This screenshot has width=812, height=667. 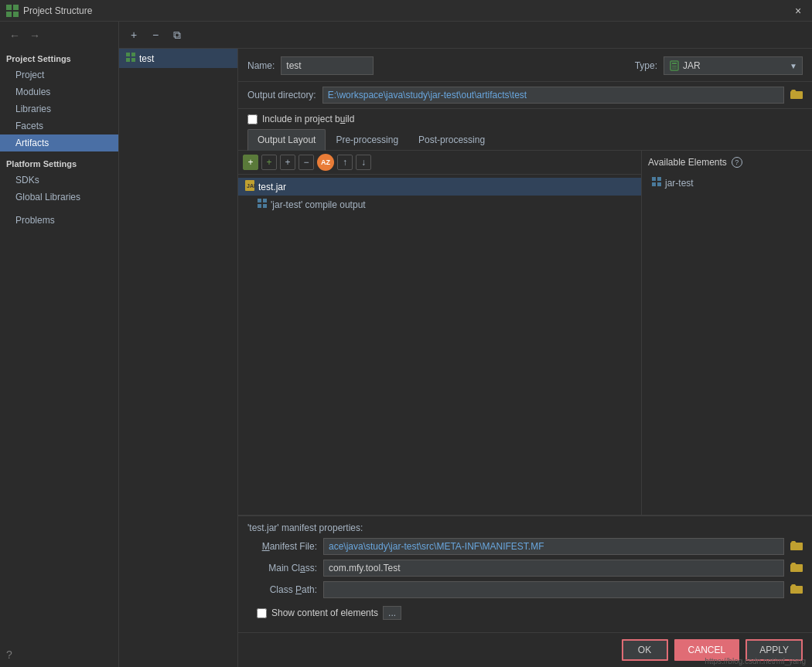 What do you see at coordinates (288, 162) in the screenshot?
I see `tree-add-file-button: +` at bounding box center [288, 162].